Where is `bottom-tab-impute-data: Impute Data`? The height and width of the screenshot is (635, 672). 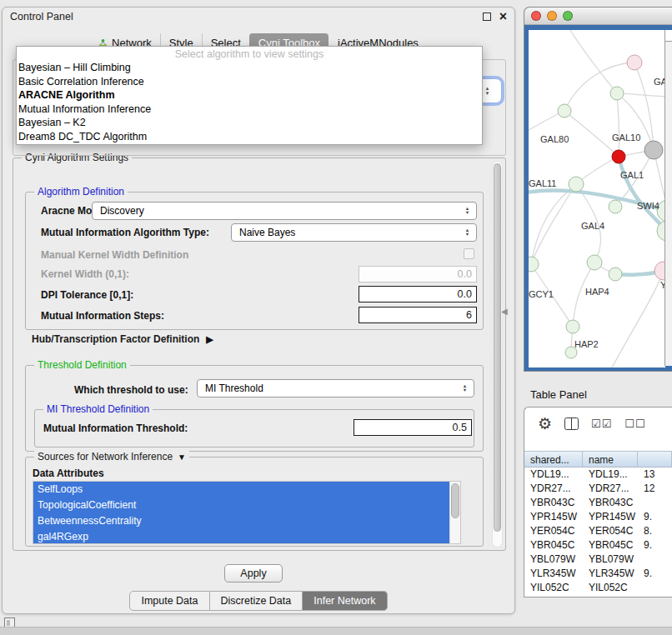 bottom-tab-impute-data: Impute Data is located at coordinates (169, 601).